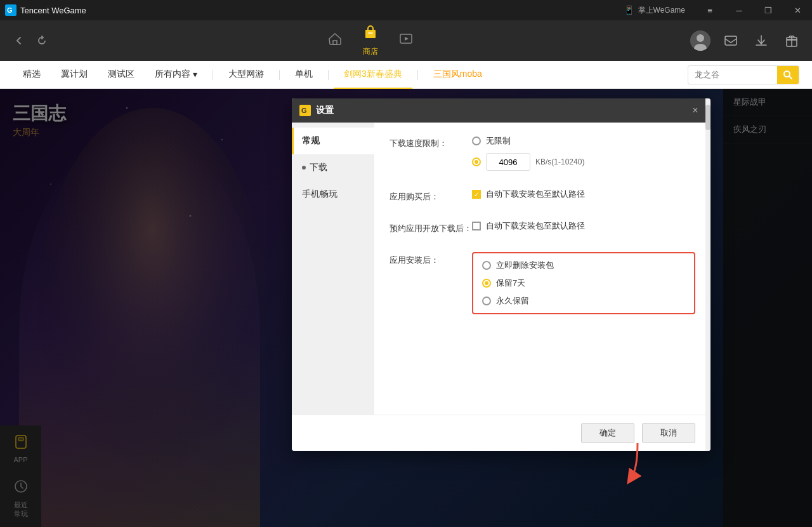 The height and width of the screenshot is (527, 812). Describe the element at coordinates (542, 153) in the screenshot. I see `speed-limit-section: 下载速度限制： 无限制 KB/s(1-10240)` at that location.